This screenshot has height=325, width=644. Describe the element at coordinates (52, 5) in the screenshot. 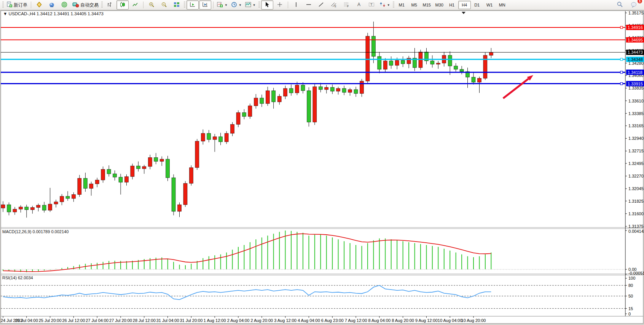

I see `terminal-button` at that location.